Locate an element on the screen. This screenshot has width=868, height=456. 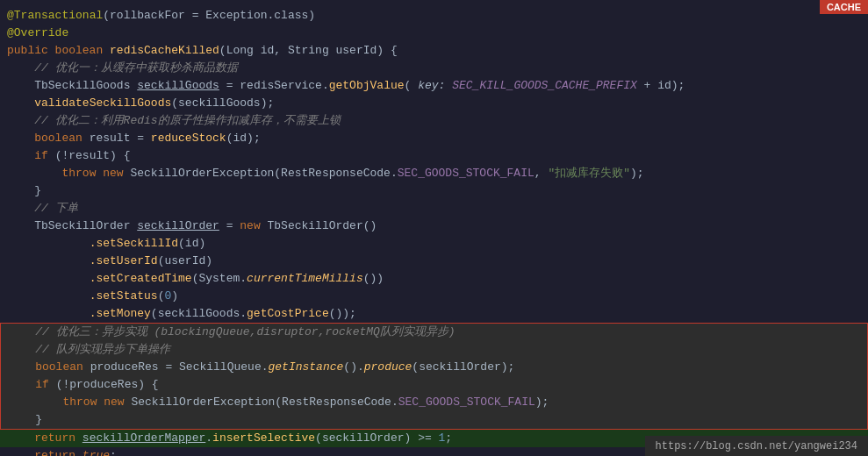
code-text: // 优化二：利用Redis的原子性操作扣减库存，不需要上锁 is located at coordinates (434, 121).